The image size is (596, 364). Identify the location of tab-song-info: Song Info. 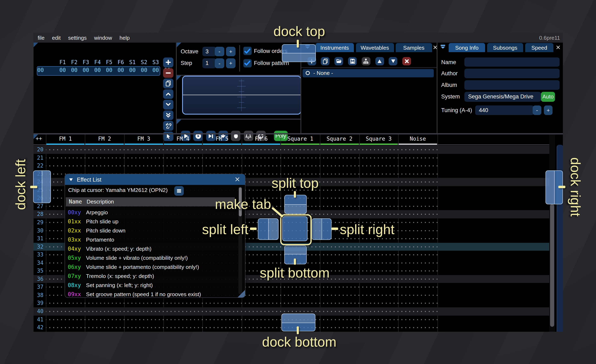
(467, 48).